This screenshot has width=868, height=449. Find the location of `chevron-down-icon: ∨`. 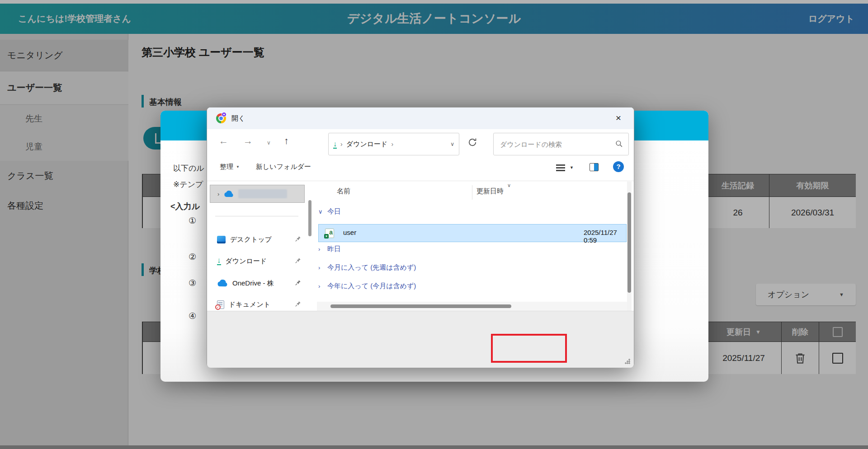

chevron-down-icon: ∨ is located at coordinates (323, 211).